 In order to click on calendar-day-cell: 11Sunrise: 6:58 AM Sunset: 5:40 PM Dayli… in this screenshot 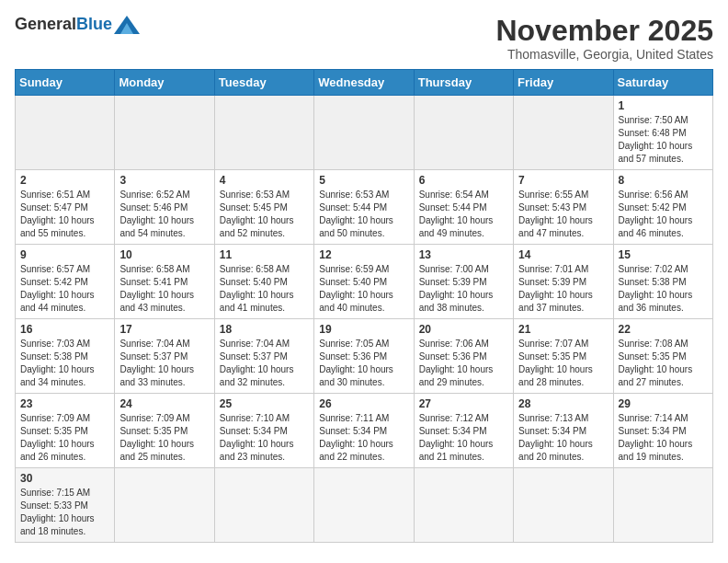, I will do `click(264, 282)`.